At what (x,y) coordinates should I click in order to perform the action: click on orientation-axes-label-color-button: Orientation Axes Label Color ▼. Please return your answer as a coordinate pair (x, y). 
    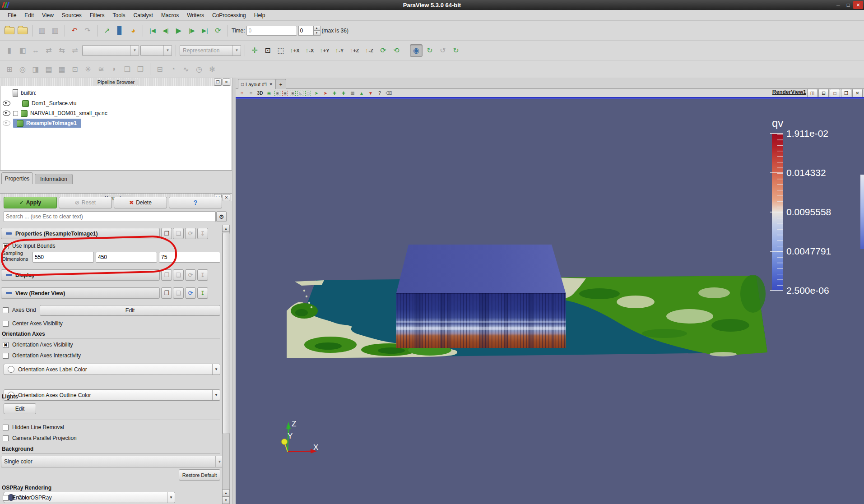
    Looking at the image, I should click on (112, 369).